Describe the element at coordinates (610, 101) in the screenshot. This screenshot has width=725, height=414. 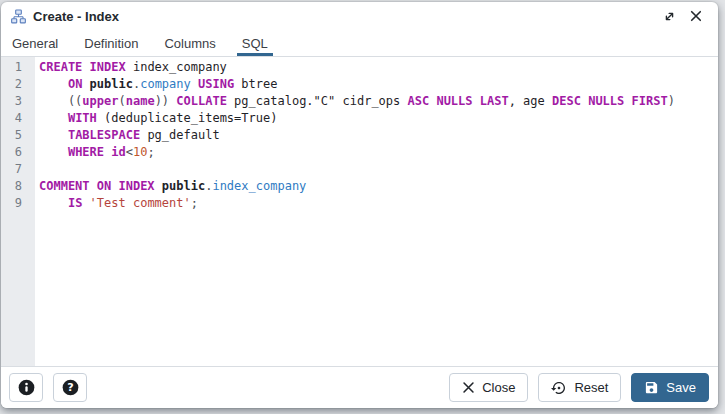
I see `sql-token: DESC NULLS FIRST` at that location.